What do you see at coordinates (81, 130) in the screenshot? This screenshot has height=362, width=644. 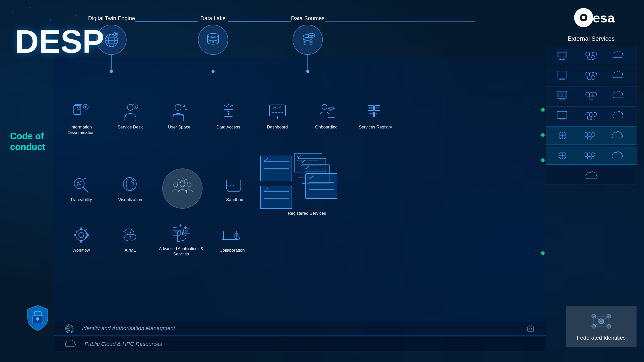 I see `information-dissemination-label: Information Dissemination` at bounding box center [81, 130].